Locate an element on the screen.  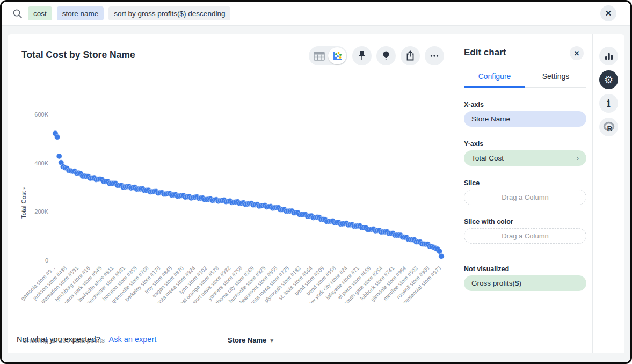
feedback-row: Not what you expected?Ask an expert is located at coordinates (86, 339).